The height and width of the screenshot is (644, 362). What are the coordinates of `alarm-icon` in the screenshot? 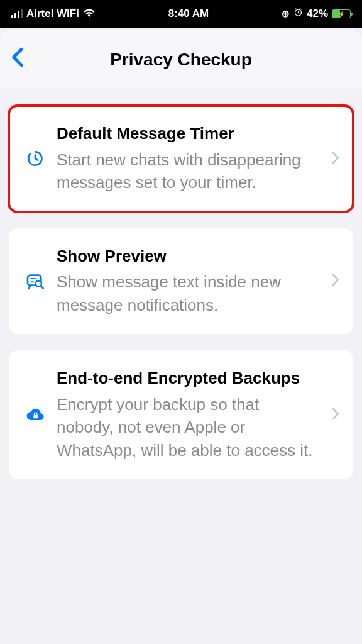 It's located at (298, 14).